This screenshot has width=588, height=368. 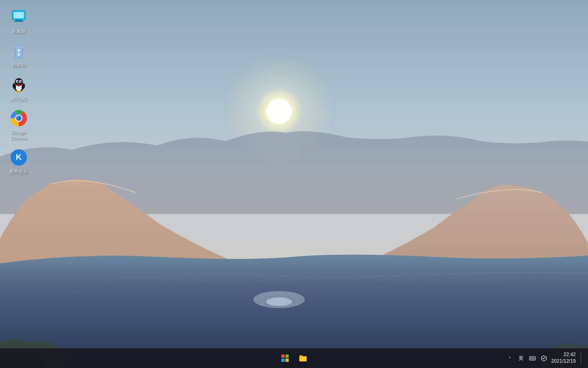 What do you see at coordinates (19, 51) in the screenshot?
I see `recycle-bin-icon-image` at bounding box center [19, 51].